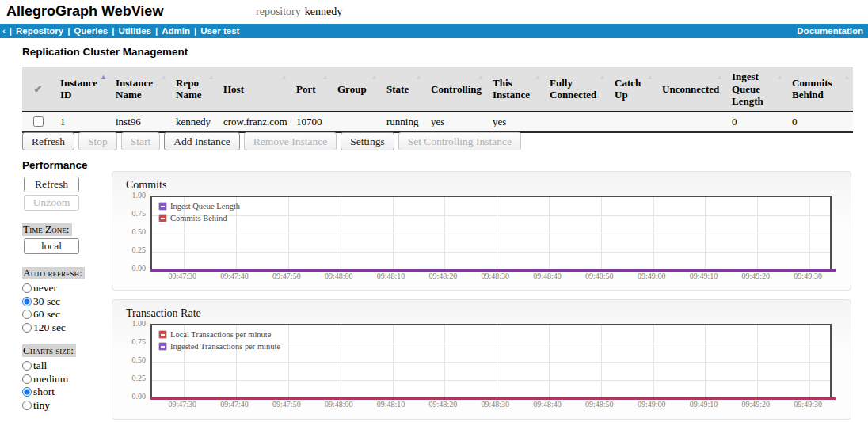 This screenshot has width=868, height=422. Describe the element at coordinates (356, 89) in the screenshot. I see `column-header-group: Group▲` at that location.